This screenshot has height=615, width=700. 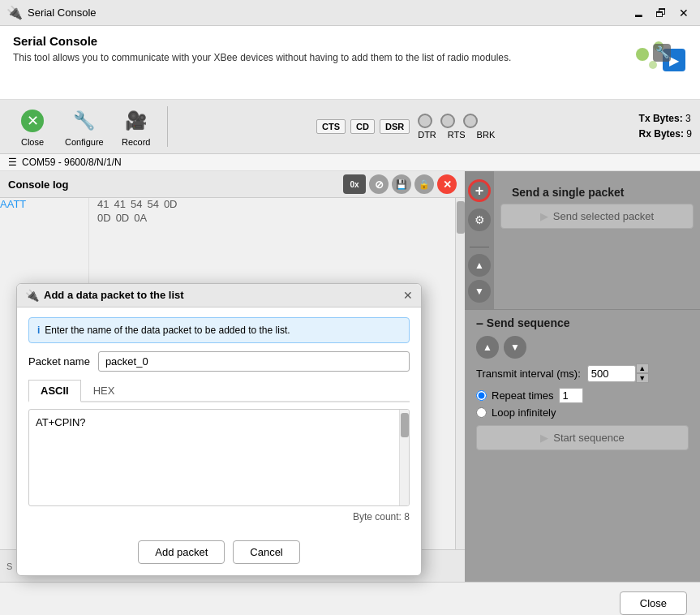 What do you see at coordinates (350, 63) in the screenshot?
I see `app-header: Serial Console This tool allows you to c…` at bounding box center [350, 63].